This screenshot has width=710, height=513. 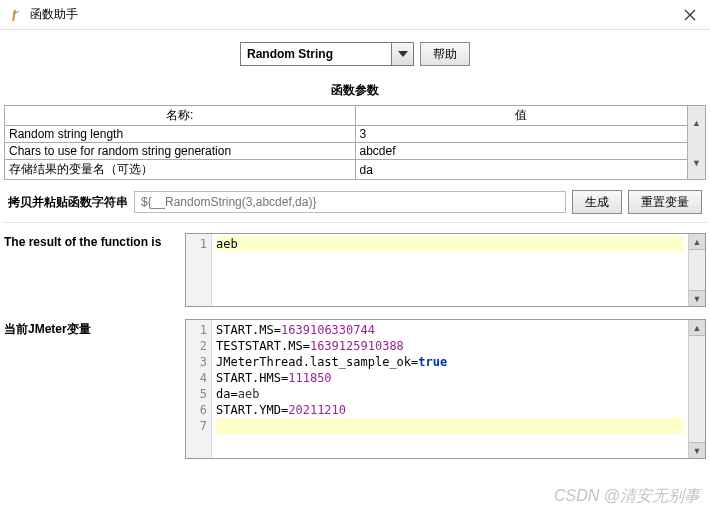 I want to click on function-combo, so click(x=327, y=54).